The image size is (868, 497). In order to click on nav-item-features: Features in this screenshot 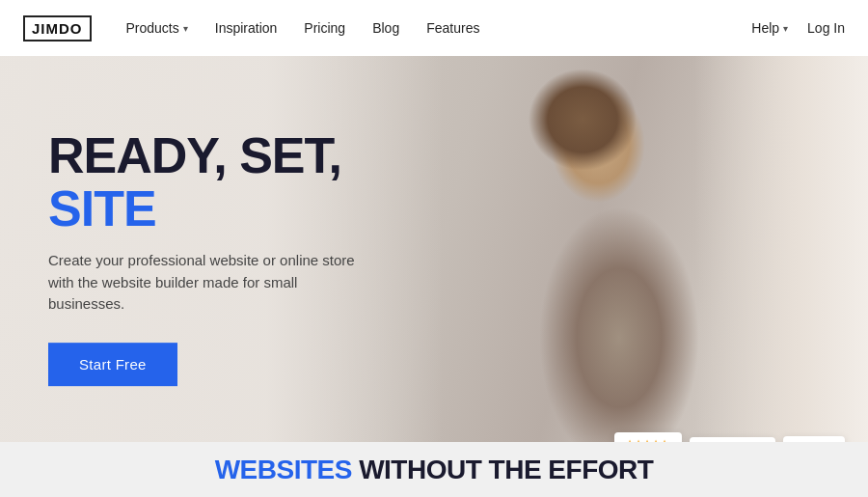, I will do `click(453, 28)`.